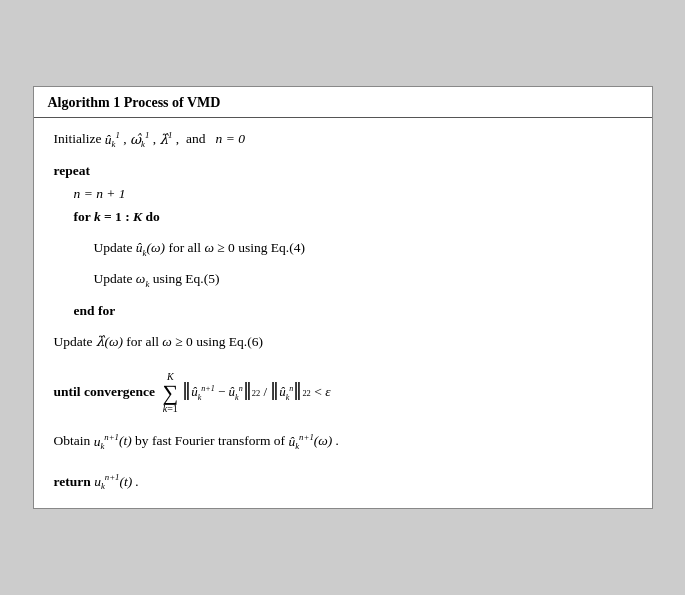  I want to click on minus-sign: −, so click(222, 392).